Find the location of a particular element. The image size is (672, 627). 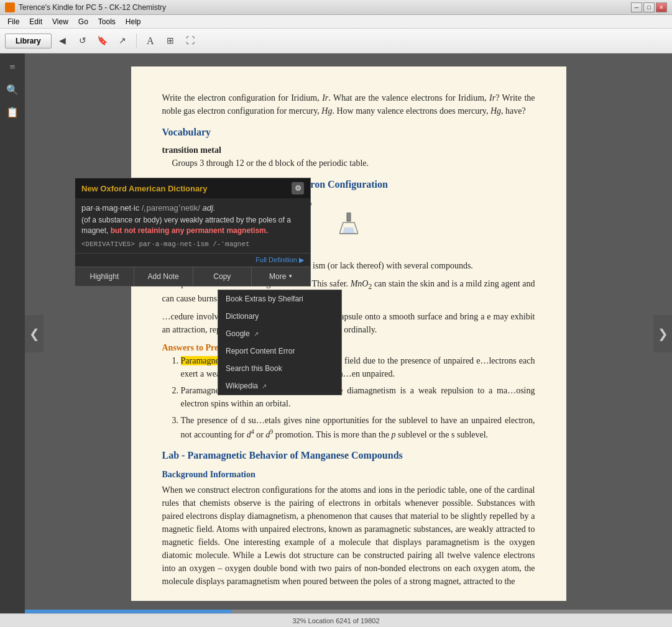

fullscreen-button: ⛶ is located at coordinates (190, 41).